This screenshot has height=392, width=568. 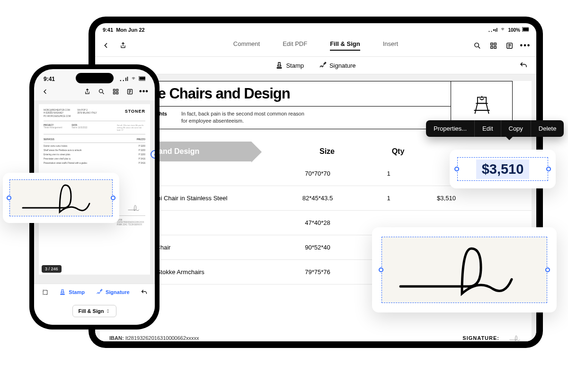 I want to click on cell-size: 79*75*76, so click(x=318, y=272).